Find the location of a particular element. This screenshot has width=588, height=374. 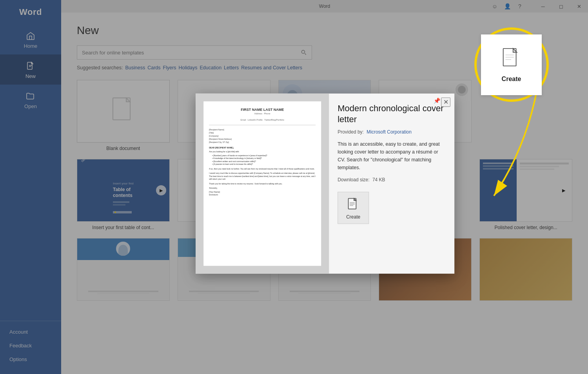

modal-addr-5: [Recipient City, ST Zip] is located at coordinates (262, 142).